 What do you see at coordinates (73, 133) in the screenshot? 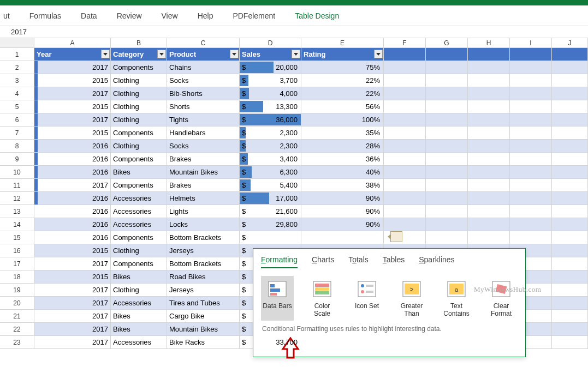
I see `cell-year: 2015` at bounding box center [73, 133].